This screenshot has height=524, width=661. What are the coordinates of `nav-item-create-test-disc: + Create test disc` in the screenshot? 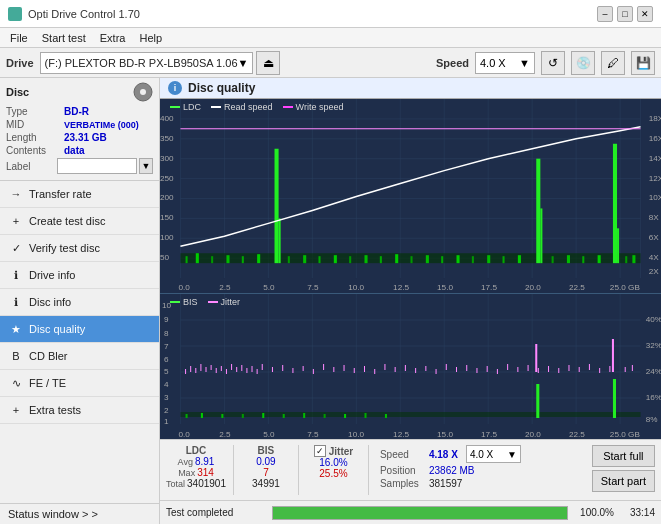 It's located at (80, 222).